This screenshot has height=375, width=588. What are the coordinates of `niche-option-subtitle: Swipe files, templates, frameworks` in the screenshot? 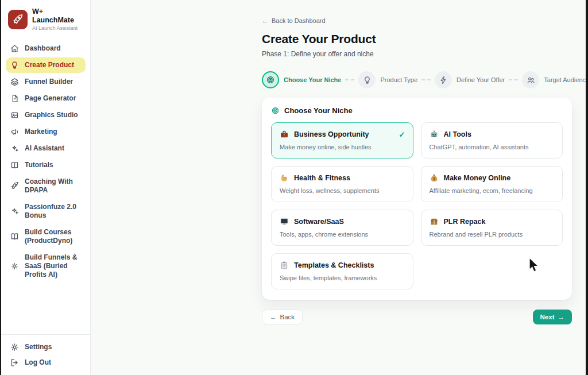 It's located at (342, 278).